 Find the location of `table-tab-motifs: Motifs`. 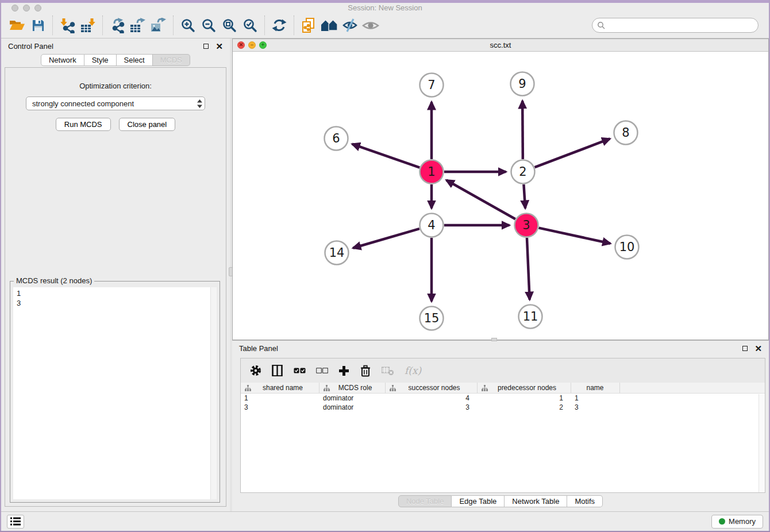

table-tab-motifs: Motifs is located at coordinates (585, 501).